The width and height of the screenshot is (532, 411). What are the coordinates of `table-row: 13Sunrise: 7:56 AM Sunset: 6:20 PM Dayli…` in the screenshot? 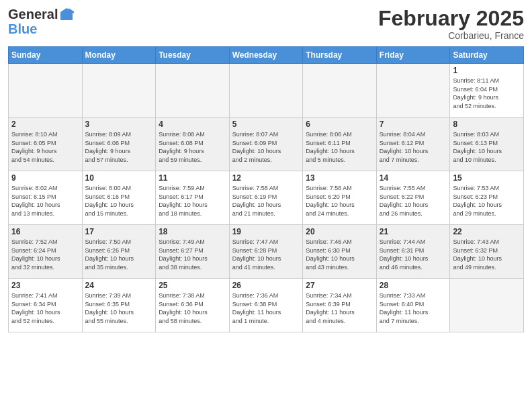 It's located at (340, 198).